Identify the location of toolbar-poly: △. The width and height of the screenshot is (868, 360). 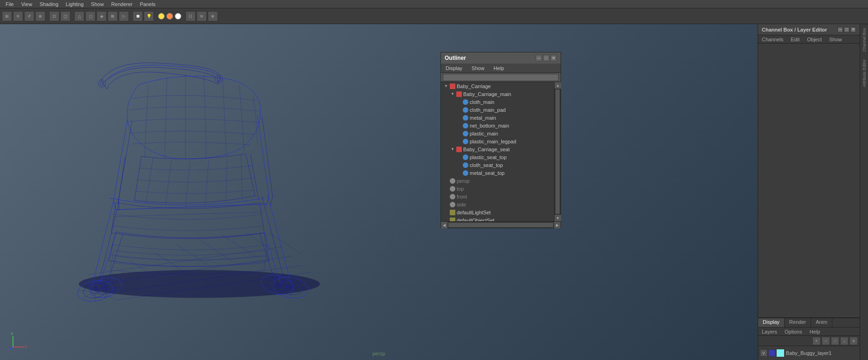
(79, 16).